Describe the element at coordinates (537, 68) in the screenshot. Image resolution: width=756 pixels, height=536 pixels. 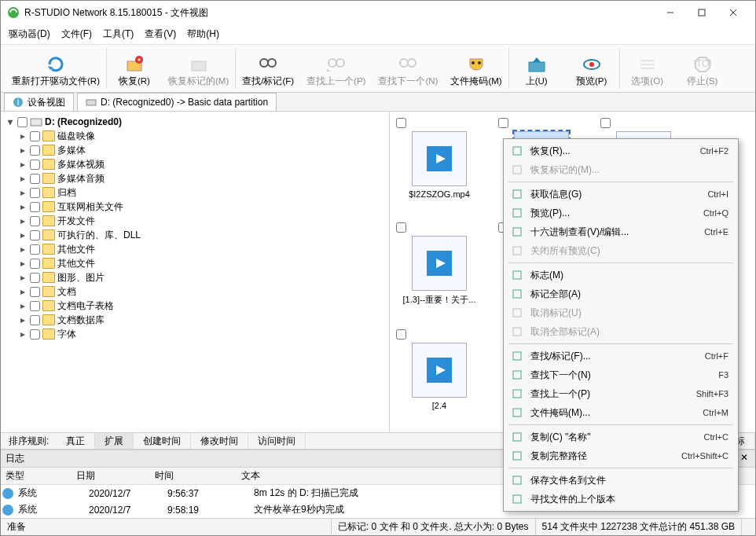
I see `tool-up: 上(U)` at that location.